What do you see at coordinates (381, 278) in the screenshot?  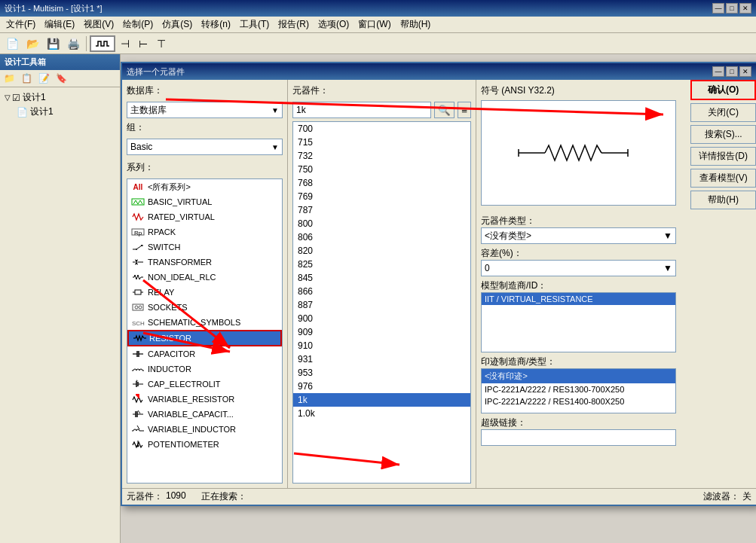 I see `component-item: 845` at bounding box center [381, 278].